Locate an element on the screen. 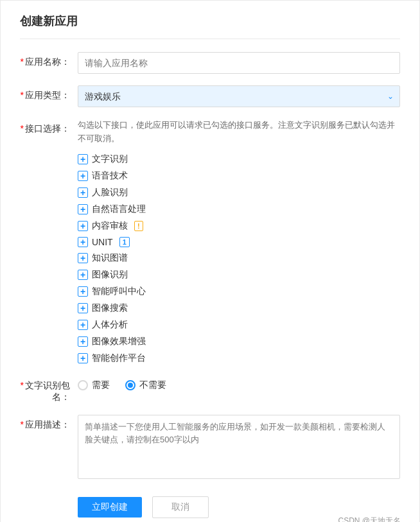 This screenshot has height=522, width=420. desc-content is located at coordinates (239, 448).